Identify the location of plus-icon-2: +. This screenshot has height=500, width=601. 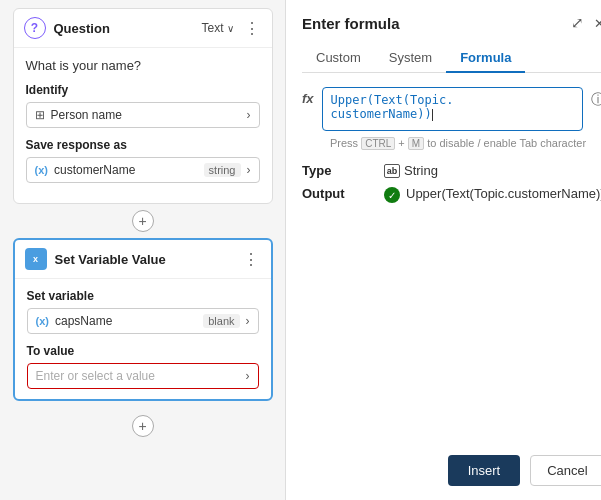
(142, 426).